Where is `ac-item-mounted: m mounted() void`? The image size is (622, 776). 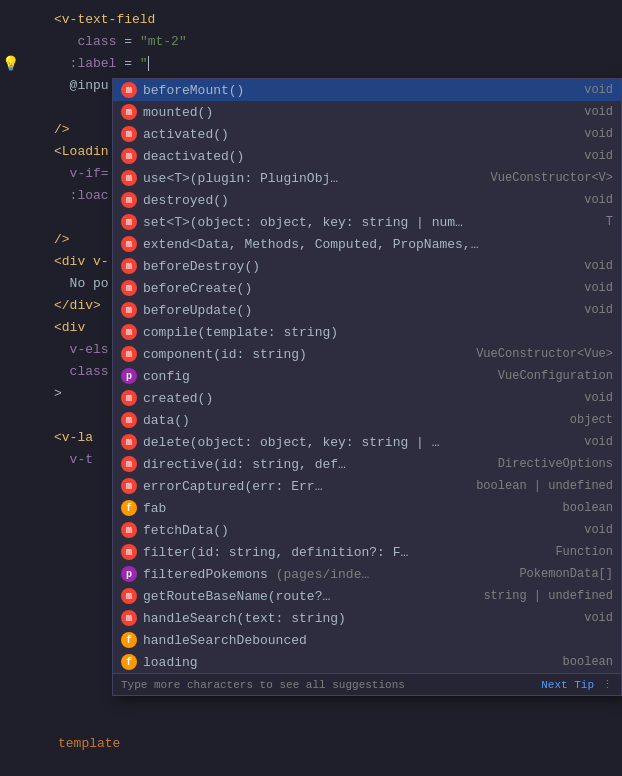 ac-item-mounted: m mounted() void is located at coordinates (367, 112).